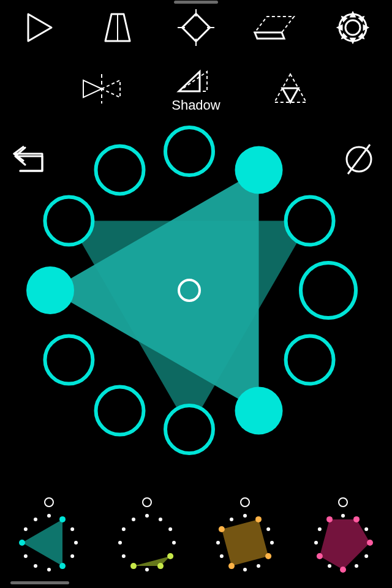  I want to click on play-button, so click(39, 28).